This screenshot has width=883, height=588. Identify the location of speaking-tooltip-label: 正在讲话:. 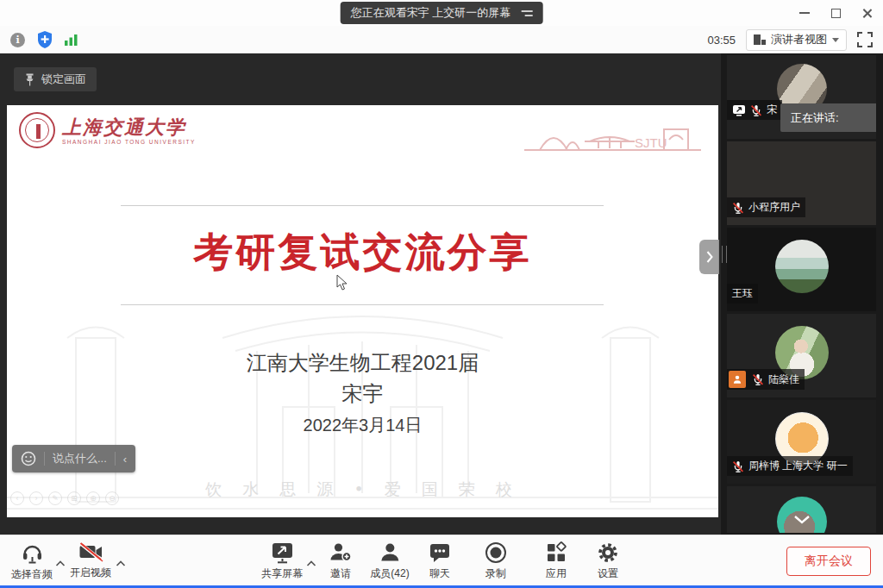
(815, 118).